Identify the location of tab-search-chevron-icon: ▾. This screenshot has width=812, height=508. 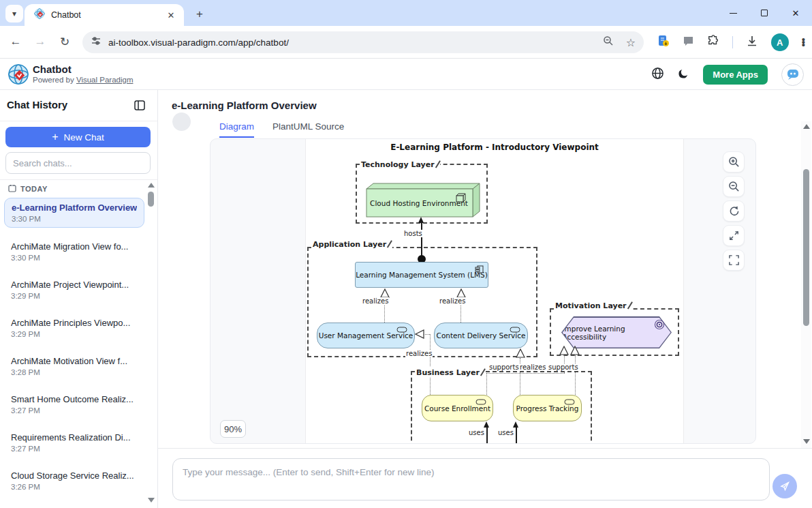
(14, 14).